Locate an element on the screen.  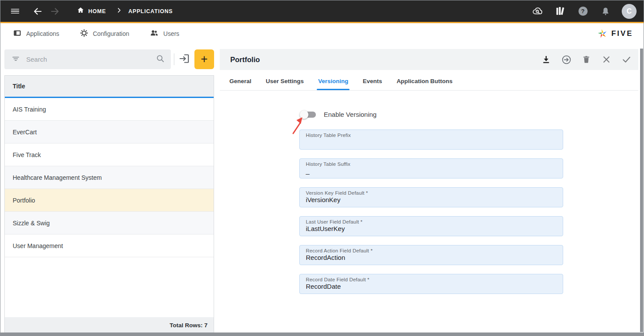
arrow-circle-icon is located at coordinates (566, 60).